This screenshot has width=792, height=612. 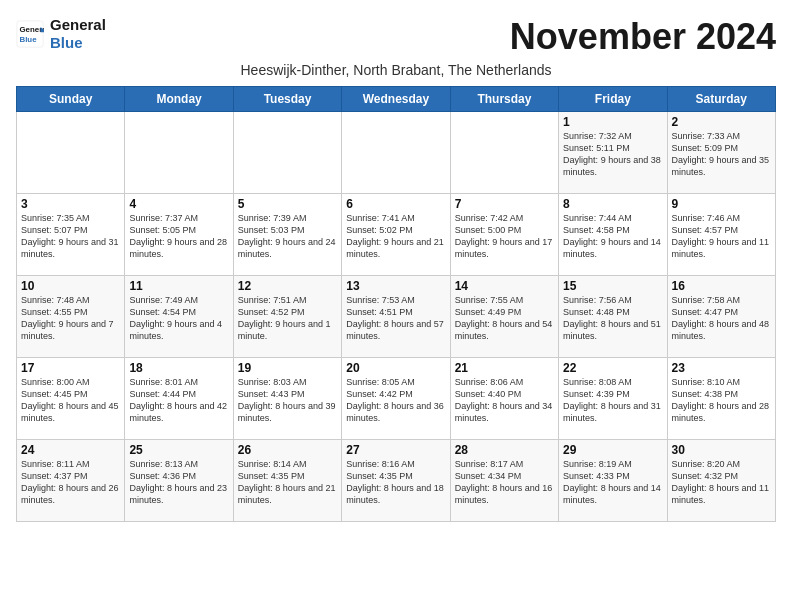 I want to click on day-info: Sunrise: 7:48 AM Sunset: 4:55 PM Dayligh…, so click(x=70, y=318).